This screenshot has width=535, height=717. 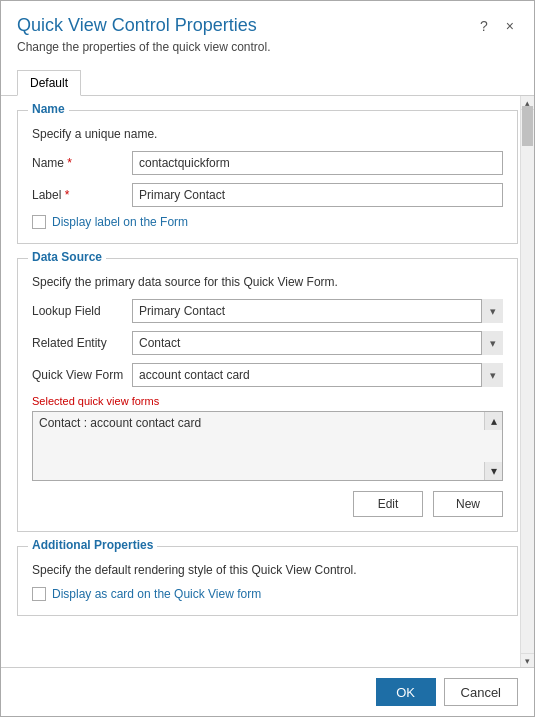 I want to click on label-input, so click(x=318, y=195).